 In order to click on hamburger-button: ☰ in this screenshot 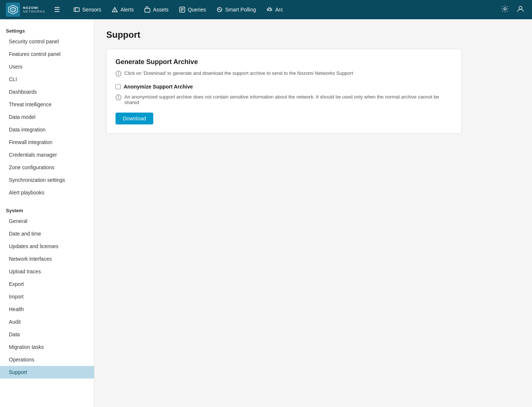, I will do `click(57, 10)`.